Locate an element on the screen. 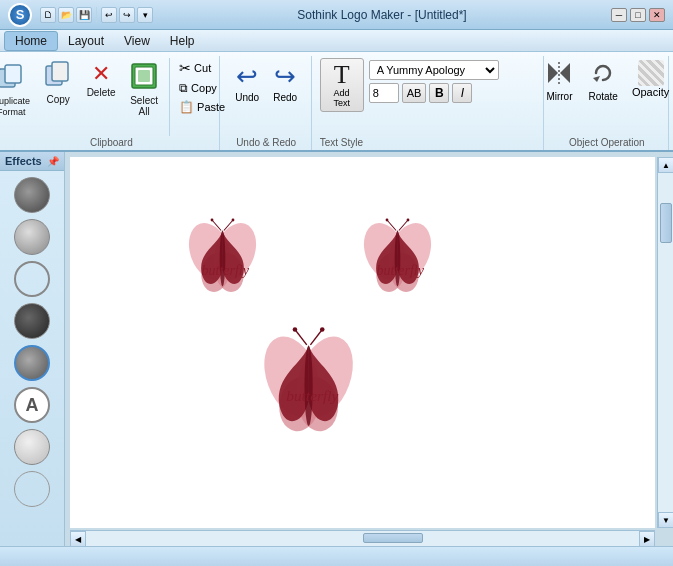 The image size is (673, 566). menu-help: Help is located at coordinates (182, 41).